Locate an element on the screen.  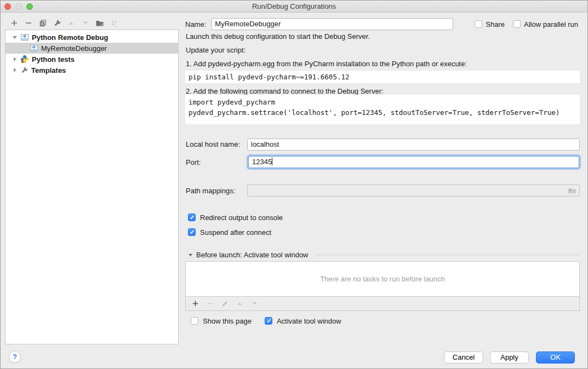
redirect-output-label: Redirect output to console is located at coordinates (241, 218).